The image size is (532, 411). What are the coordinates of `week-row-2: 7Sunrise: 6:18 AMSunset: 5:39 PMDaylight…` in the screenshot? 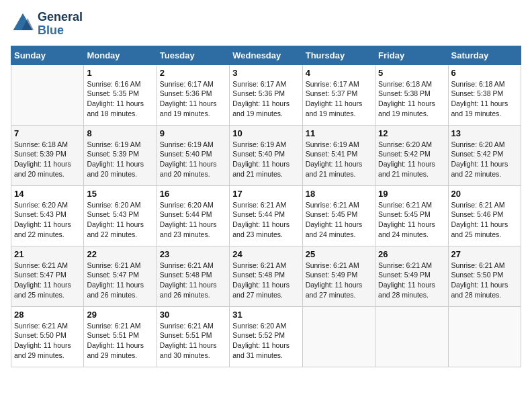 It's located at (266, 155).